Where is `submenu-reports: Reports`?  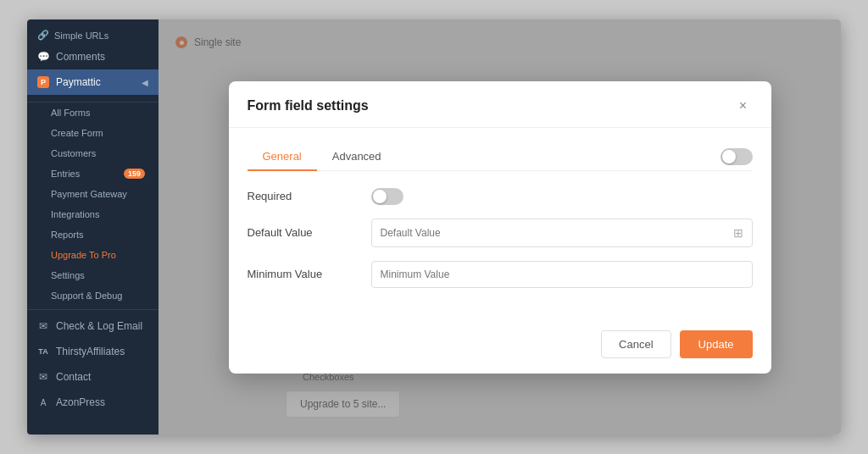 submenu-reports: Reports is located at coordinates (93, 235).